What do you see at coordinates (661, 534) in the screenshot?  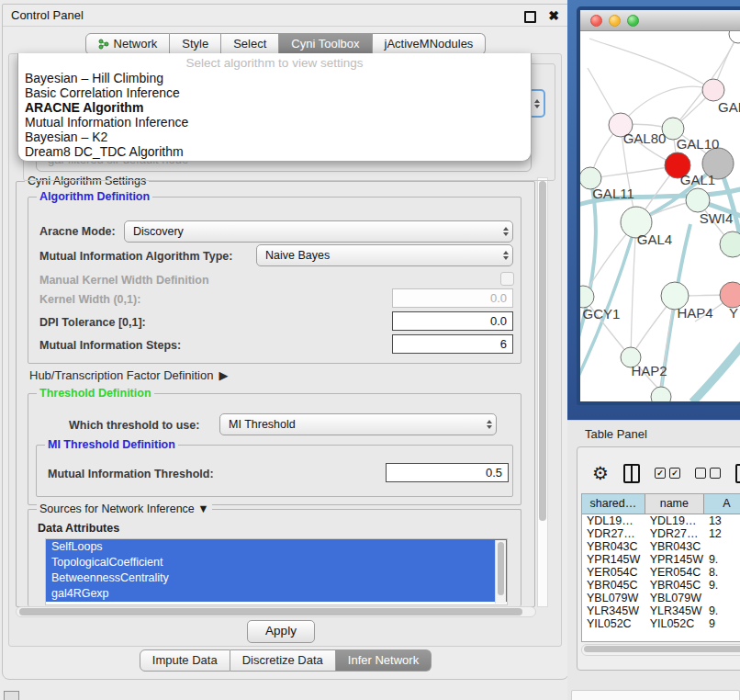 I see `table-row: YDR27…YDR27…12` at bounding box center [661, 534].